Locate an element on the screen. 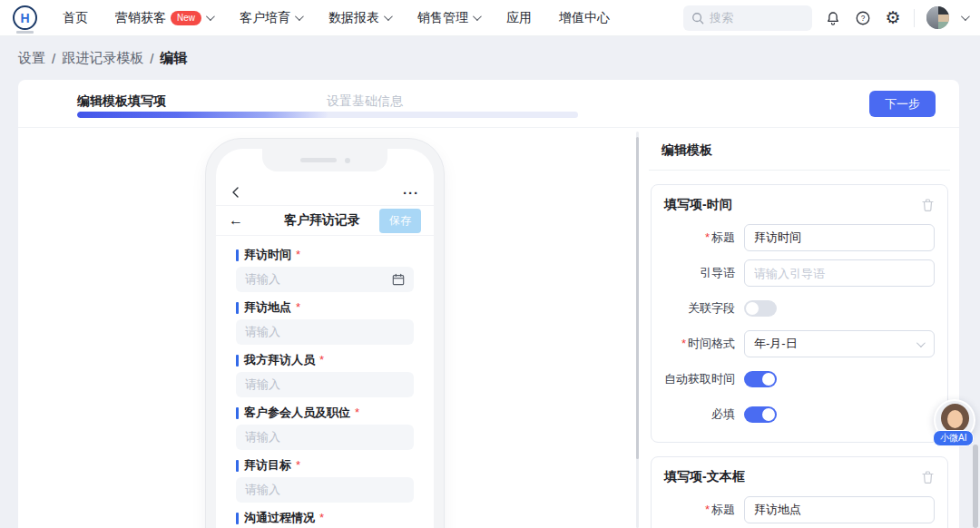 The image size is (980, 528). nav-label: 首页 is located at coordinates (75, 18).